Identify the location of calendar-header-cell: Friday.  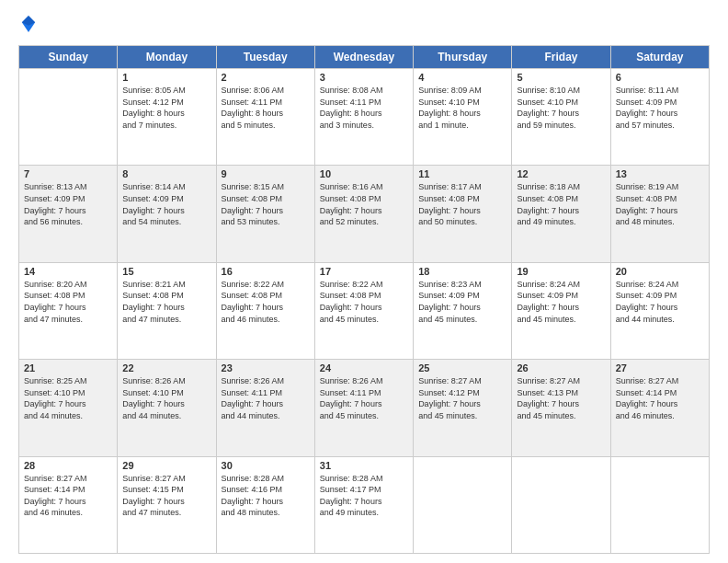
(561, 57).